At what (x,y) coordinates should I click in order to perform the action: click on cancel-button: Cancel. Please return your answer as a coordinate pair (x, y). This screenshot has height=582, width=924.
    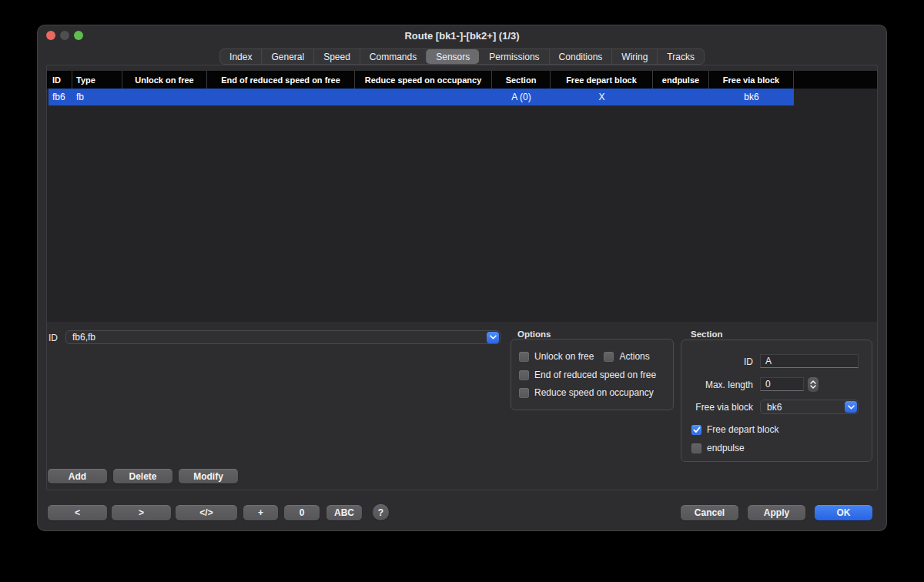
    Looking at the image, I should click on (710, 513).